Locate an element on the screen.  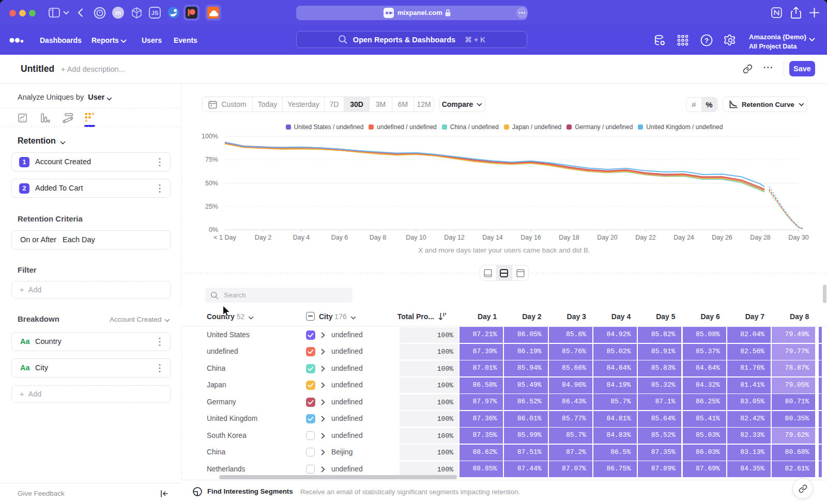
svg-text: Day 8 is located at coordinates (378, 238).